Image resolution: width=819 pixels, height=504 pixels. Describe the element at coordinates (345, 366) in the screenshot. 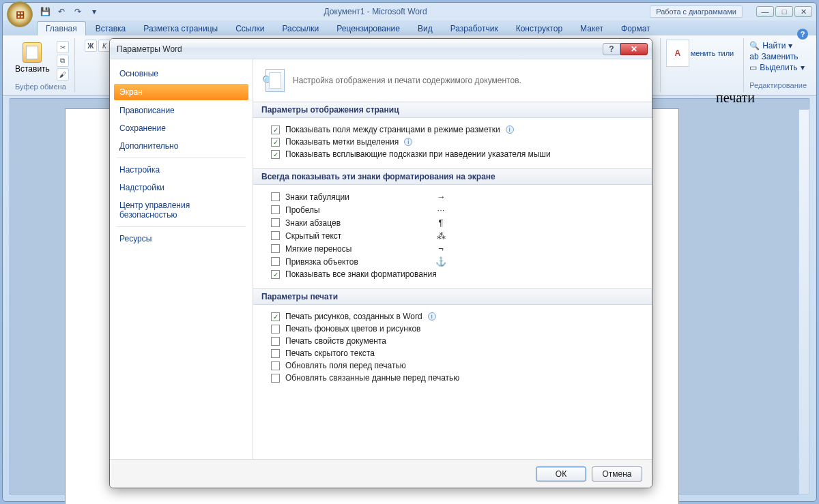

I see `option-label: Обновлять поля перед печатью` at that location.